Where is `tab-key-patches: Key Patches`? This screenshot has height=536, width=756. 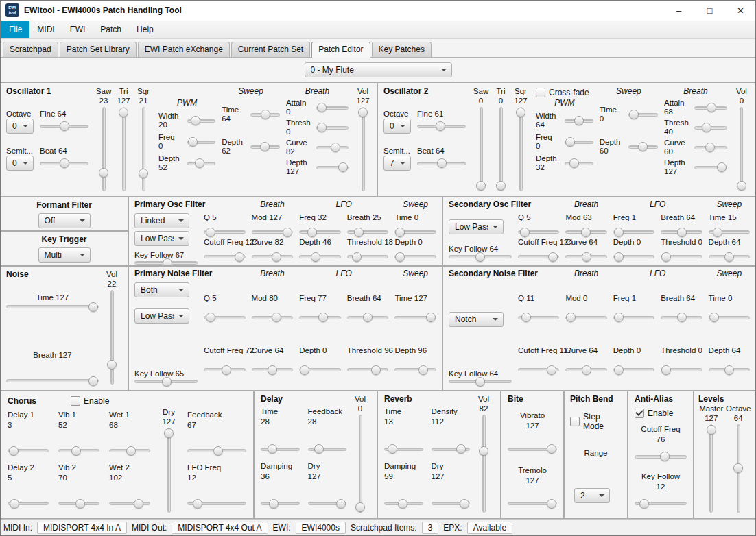 tab-key-patches: Key Patches is located at coordinates (402, 49).